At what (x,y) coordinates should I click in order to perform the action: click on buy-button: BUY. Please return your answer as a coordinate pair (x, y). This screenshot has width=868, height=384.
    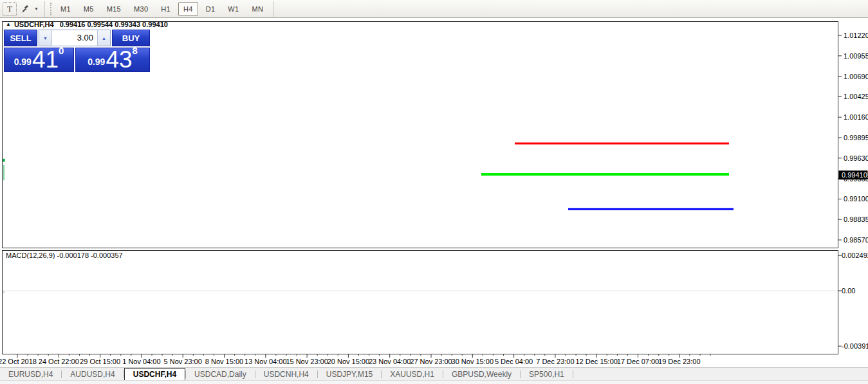
    Looking at the image, I should click on (131, 38).